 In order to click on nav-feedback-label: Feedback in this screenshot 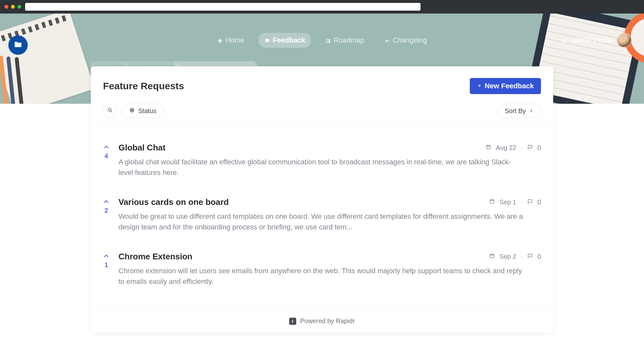, I will do `click(289, 40)`.